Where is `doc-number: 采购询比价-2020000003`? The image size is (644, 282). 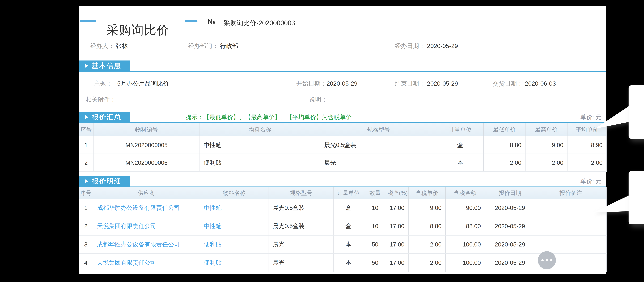
doc-number: 采购询比价-2020000003 is located at coordinates (259, 23).